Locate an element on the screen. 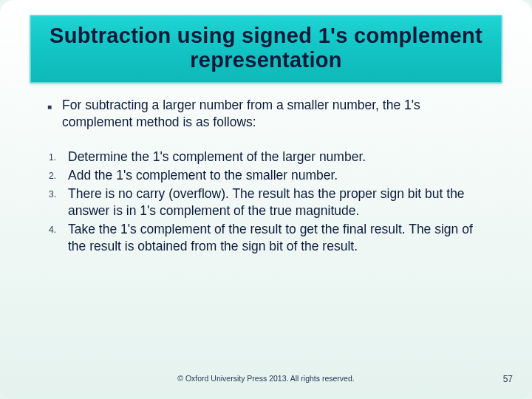 Image resolution: width=532 pixels, height=399 pixels. page-number: 57 is located at coordinates (508, 379).